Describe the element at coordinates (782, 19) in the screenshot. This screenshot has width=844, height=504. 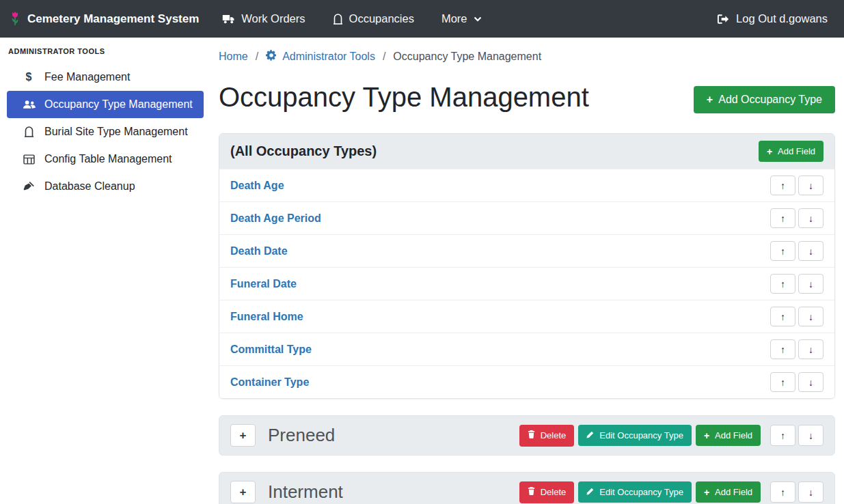
I see `logout-label: Log Out d.gowans` at that location.